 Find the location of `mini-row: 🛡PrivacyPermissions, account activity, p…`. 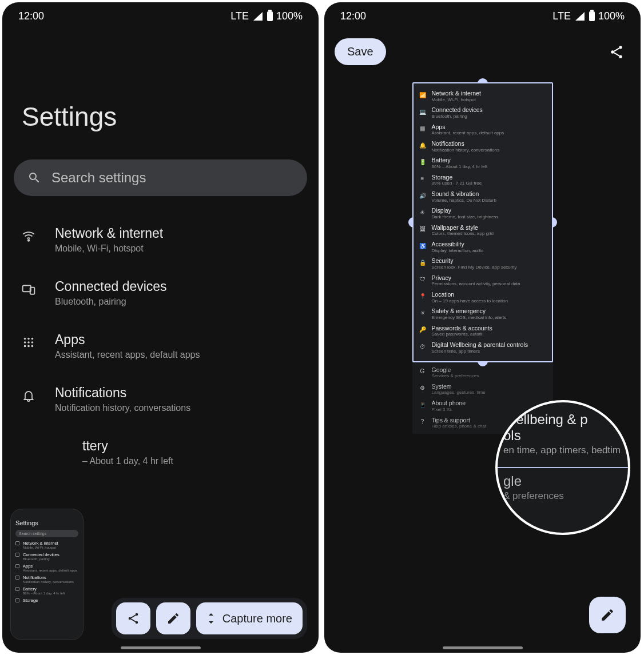

mini-row: 🛡PrivacyPermissions, account activity, p… is located at coordinates (483, 281).